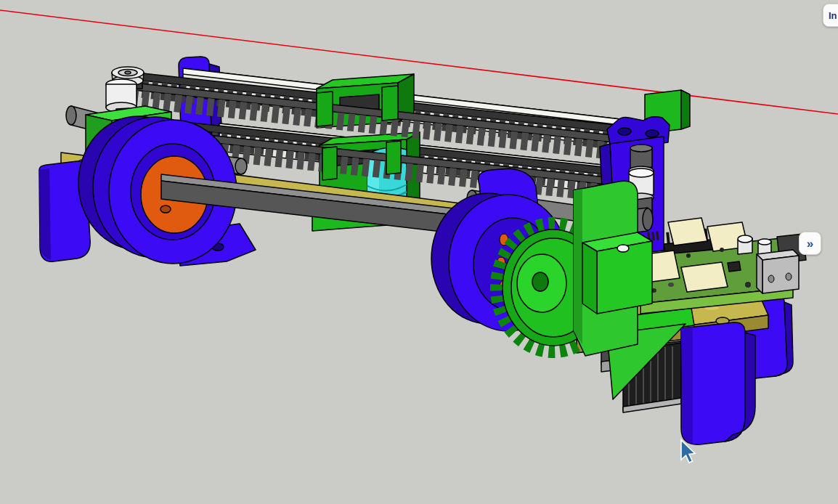 The width and height of the screenshot is (838, 504). What do you see at coordinates (833, 16) in the screenshot?
I see `instructor-button-label: In` at bounding box center [833, 16].